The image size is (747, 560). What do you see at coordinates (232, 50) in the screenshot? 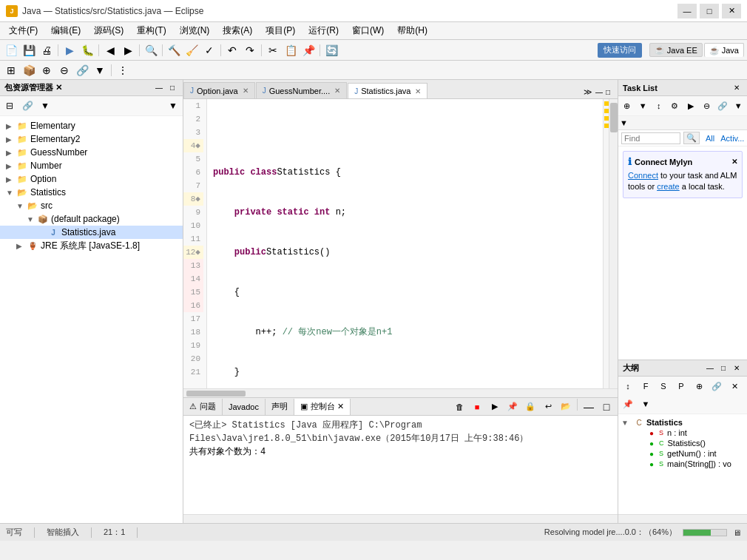
I see `undo-button: ↶` at bounding box center [232, 50].